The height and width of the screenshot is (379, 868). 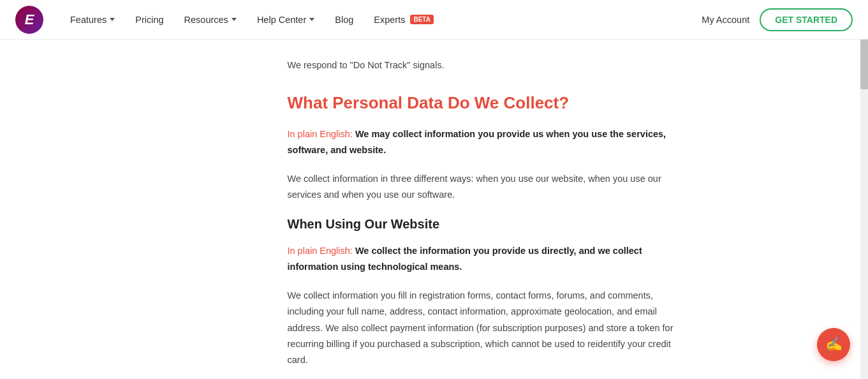 I want to click on logo-letter: E, so click(x=29, y=20).